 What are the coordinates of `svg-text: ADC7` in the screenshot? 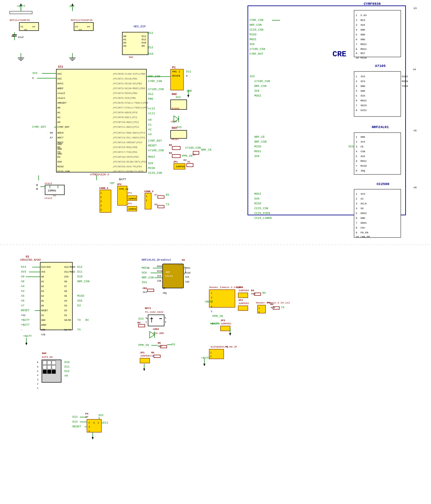 It's located at (61, 138).